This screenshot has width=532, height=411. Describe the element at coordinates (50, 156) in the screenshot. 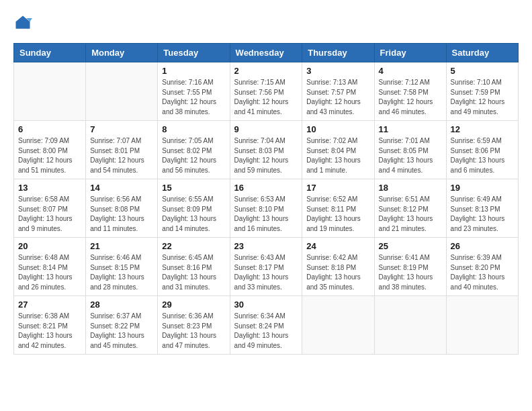

I see `day-info: Sunrise: 7:09 AM Sunset: 8:00 PM Dayligh…` at that location.